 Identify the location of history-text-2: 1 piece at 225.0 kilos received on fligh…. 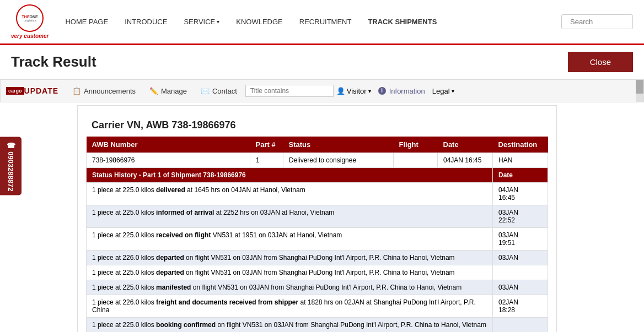
(290, 239).